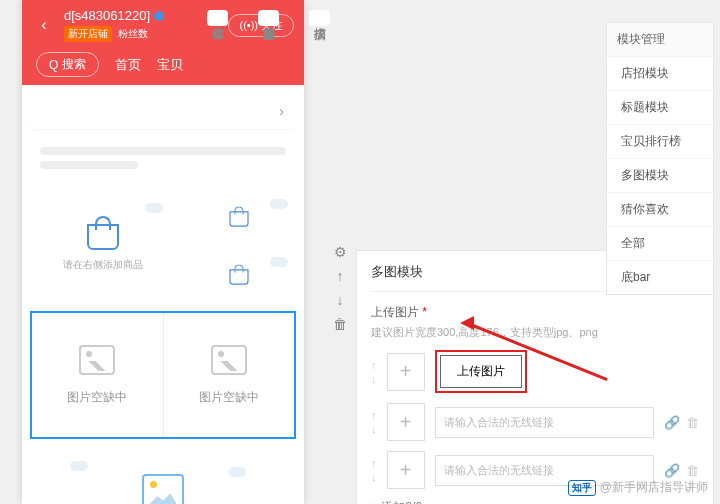  Describe the element at coordinates (660, 141) in the screenshot. I see `mod-item: 宝贝排行榜` at that location.